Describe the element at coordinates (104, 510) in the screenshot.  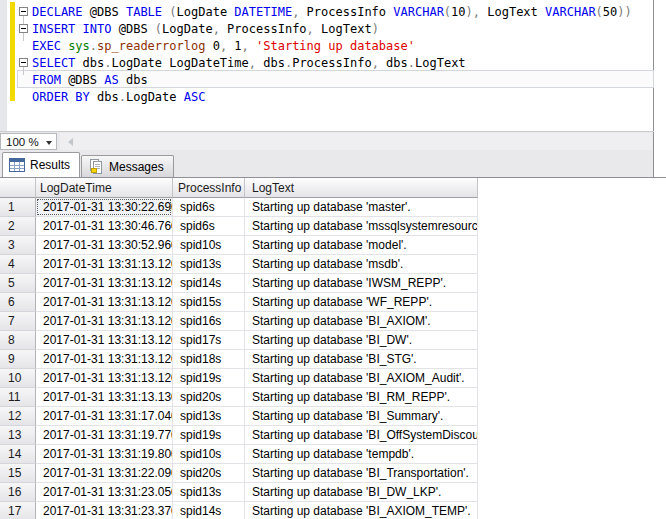
I see `cell-logdatetime: 2017-01-31 13:31:23.370` at that location.